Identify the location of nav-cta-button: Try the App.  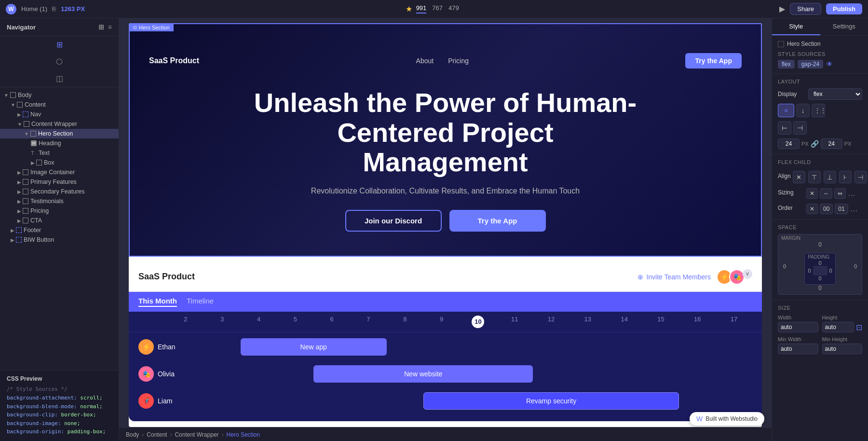
(714, 61).